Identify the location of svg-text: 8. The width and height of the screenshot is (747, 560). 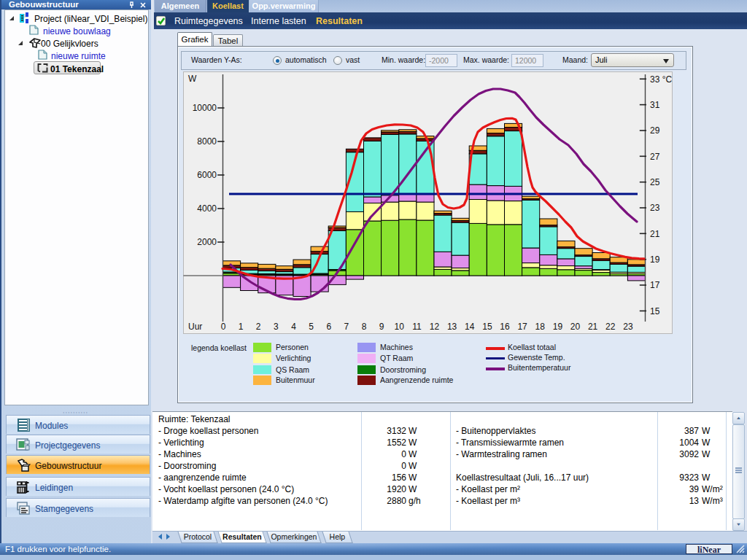
(365, 327).